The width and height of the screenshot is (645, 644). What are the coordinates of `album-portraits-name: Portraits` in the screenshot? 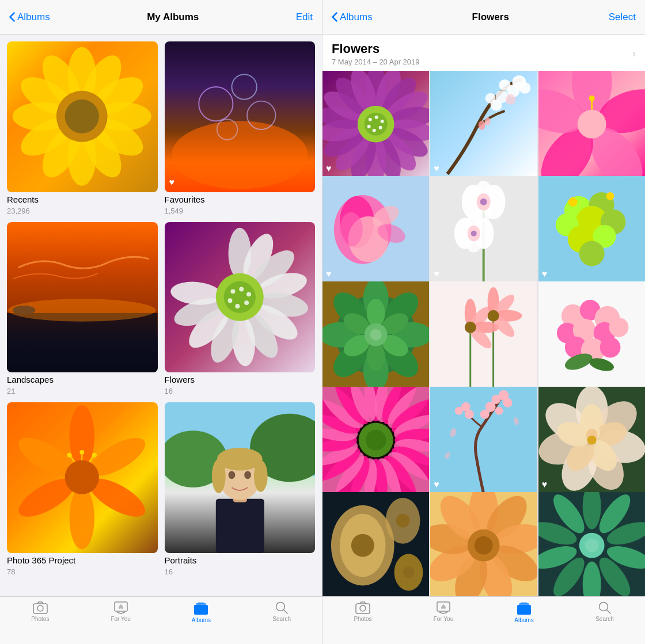 It's located at (240, 561).